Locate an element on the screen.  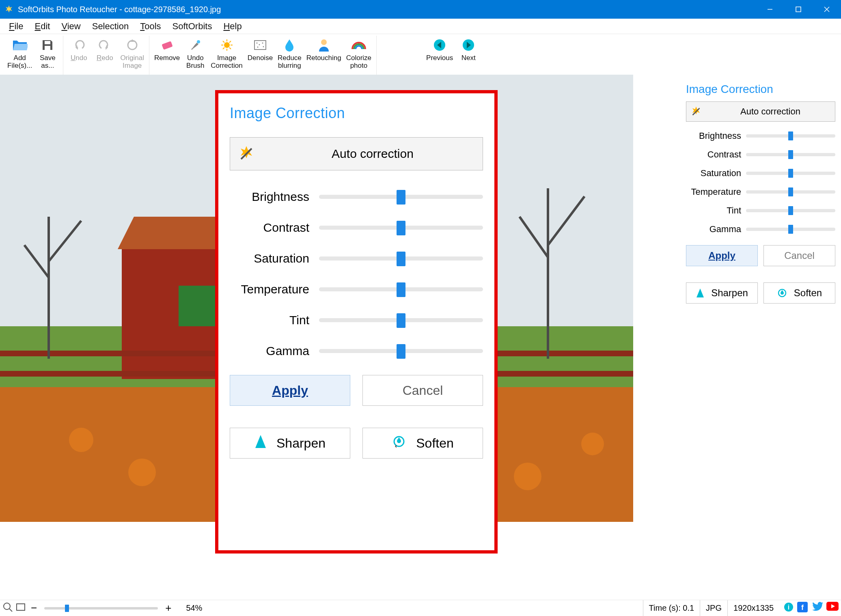
toolbar: Add File(s)... Save as... Undo Redo Orig… is located at coordinates (420, 54).